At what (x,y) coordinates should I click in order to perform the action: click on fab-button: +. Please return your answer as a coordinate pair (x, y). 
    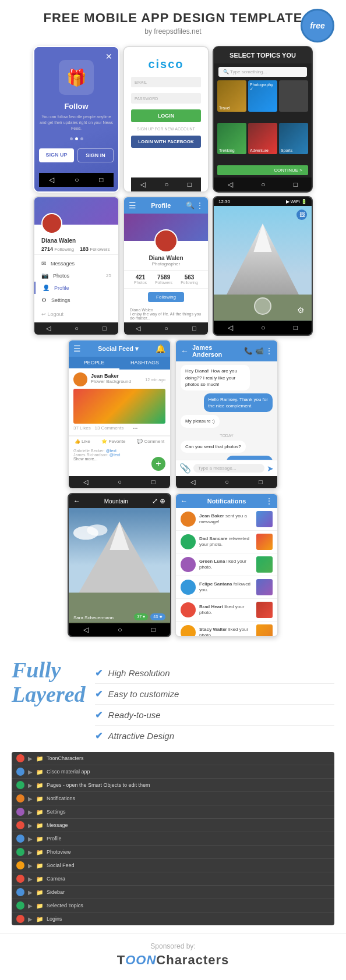
    Looking at the image, I should click on (158, 464).